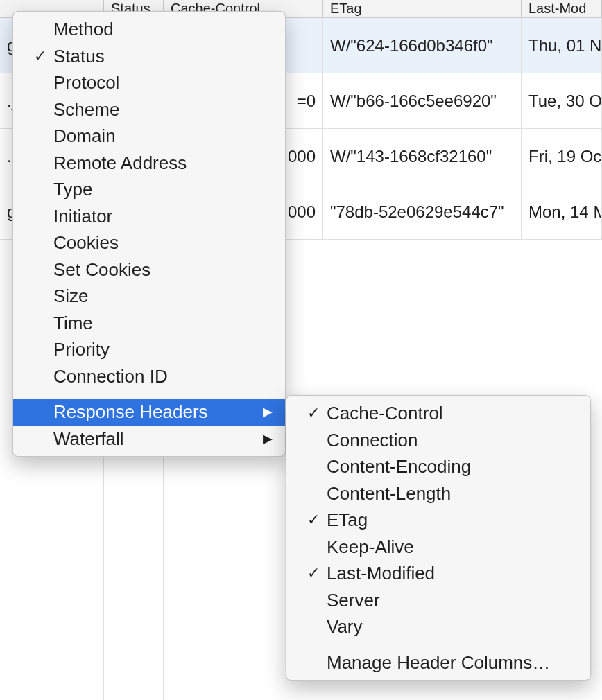  I want to click on menu-item-label: ETag, so click(442, 520).